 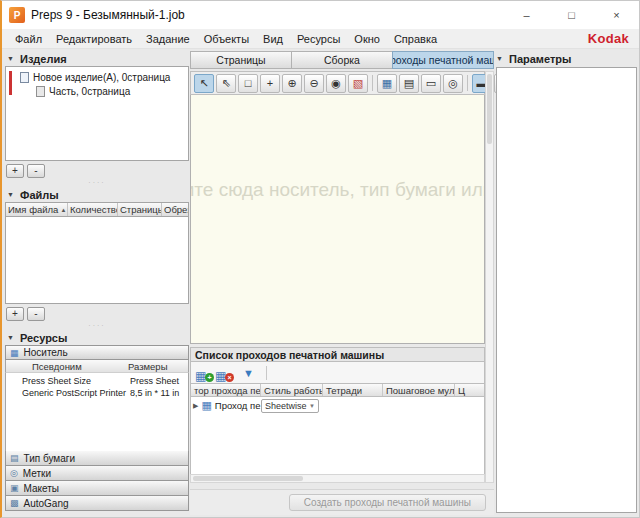 I want to click on menu-window: Окно, so click(x=367, y=39).